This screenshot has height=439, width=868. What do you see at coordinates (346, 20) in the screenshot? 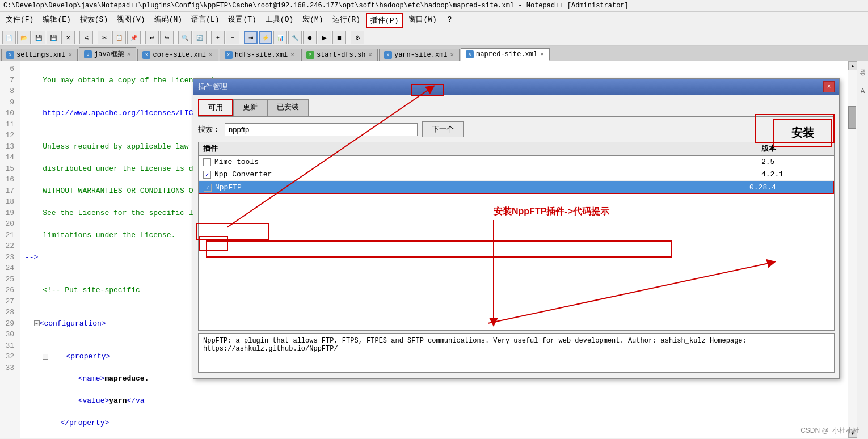
I see `menu-run: 运行(R)` at bounding box center [346, 20].